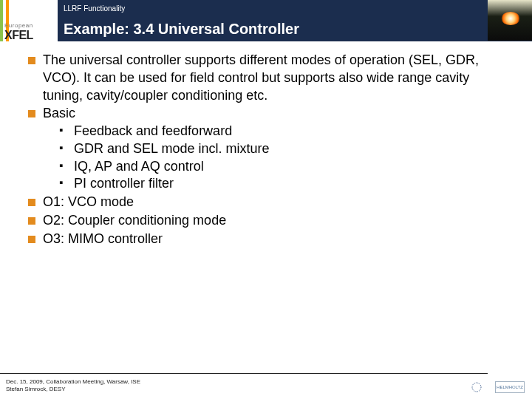 The image size is (532, 399). What do you see at coordinates (266, 21) in the screenshot?
I see `header-bar: LLRF Functionality Example: 3.4 Universa…` at bounding box center [266, 21].